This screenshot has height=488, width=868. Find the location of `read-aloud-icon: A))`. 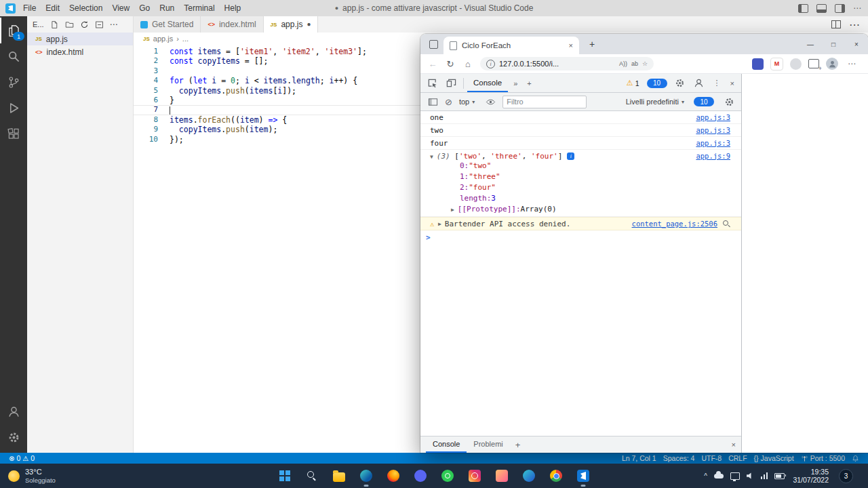

read-aloud-icon: A)) is located at coordinates (623, 64).